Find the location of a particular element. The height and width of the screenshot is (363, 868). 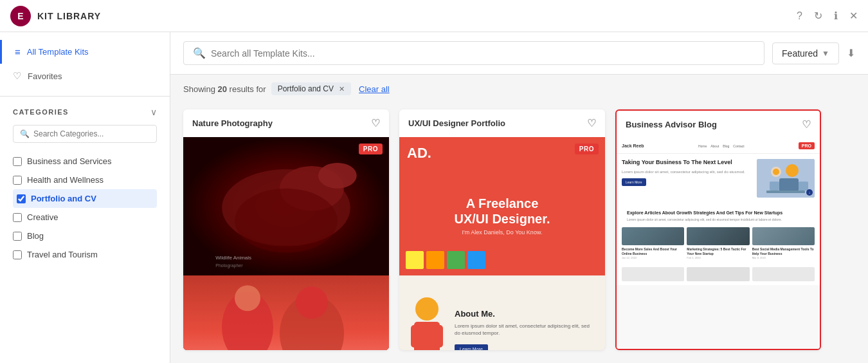

category-label-portfolio: Portfolio and CV is located at coordinates (64, 198).